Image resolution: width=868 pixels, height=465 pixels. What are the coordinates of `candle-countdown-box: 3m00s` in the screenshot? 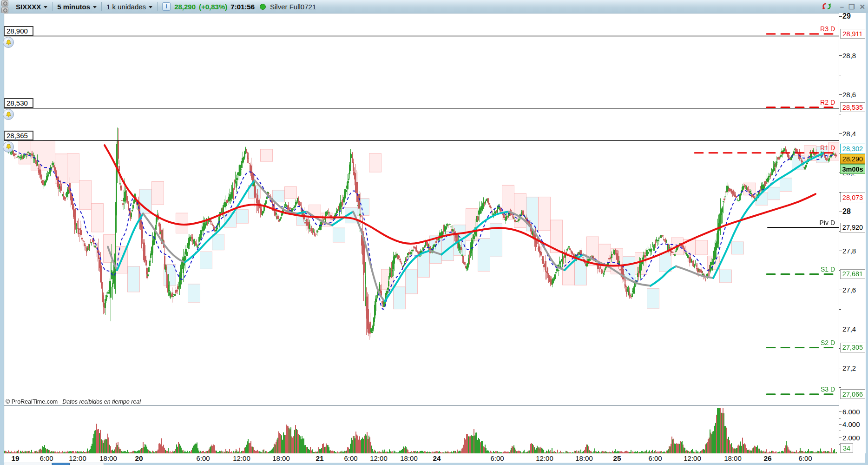 It's located at (853, 169).